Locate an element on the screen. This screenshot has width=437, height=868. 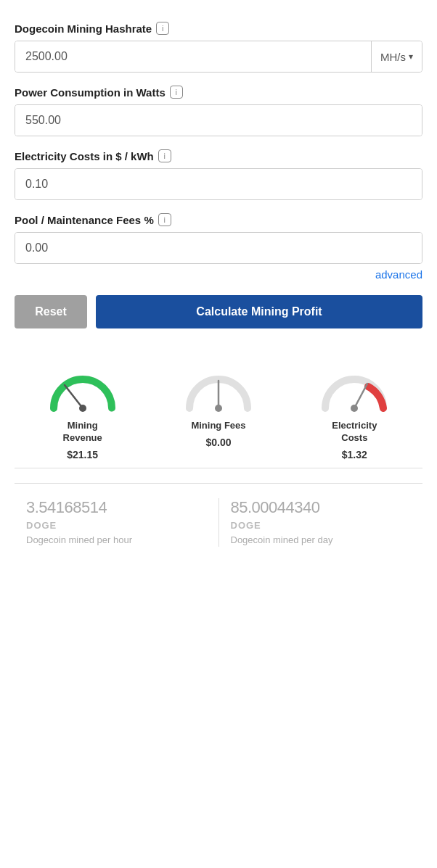
power-info-icon: i is located at coordinates (176, 92).